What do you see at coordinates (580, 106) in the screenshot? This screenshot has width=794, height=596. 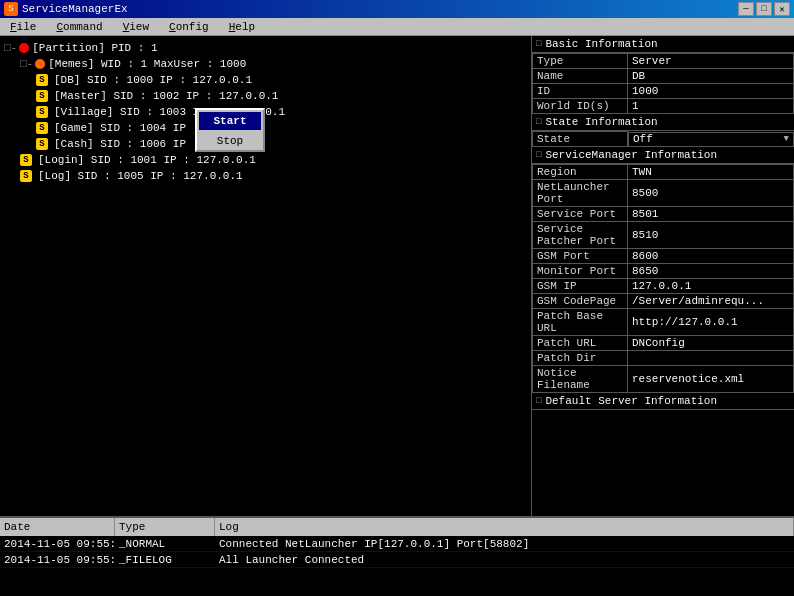 I see `key-worldid: World ID(s)` at bounding box center [580, 106].